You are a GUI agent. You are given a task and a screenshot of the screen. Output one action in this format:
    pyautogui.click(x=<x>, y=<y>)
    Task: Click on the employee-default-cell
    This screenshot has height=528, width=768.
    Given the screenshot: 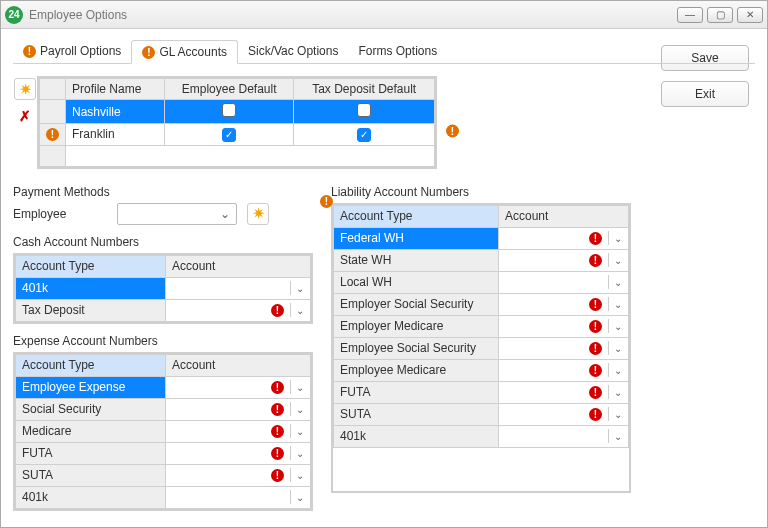 What is the action you would take?
    pyautogui.click(x=228, y=112)
    